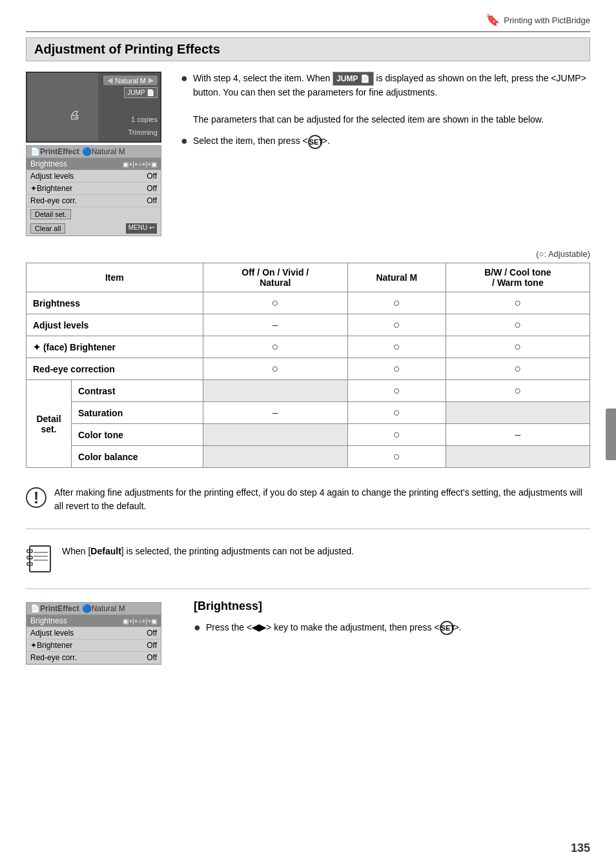  Describe the element at coordinates (141, 93) in the screenshot. I see `jump-badge: JUMP 📄` at that location.